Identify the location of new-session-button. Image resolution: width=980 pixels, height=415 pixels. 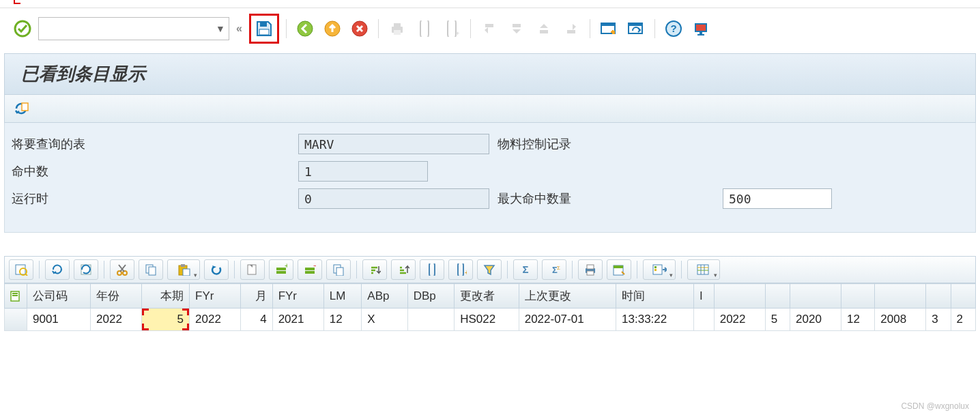
(609, 29).